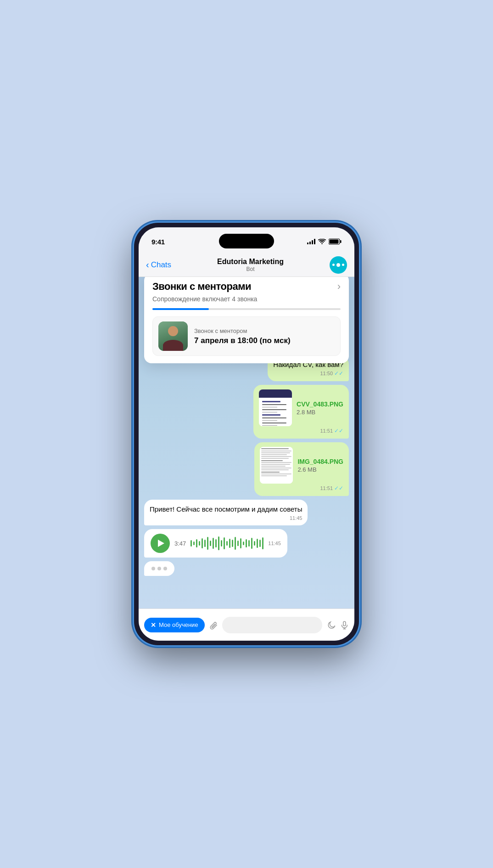  I want to click on msg-text-incoming: Привет! Сейчас все посмотрим и дадим сов…, so click(226, 509).